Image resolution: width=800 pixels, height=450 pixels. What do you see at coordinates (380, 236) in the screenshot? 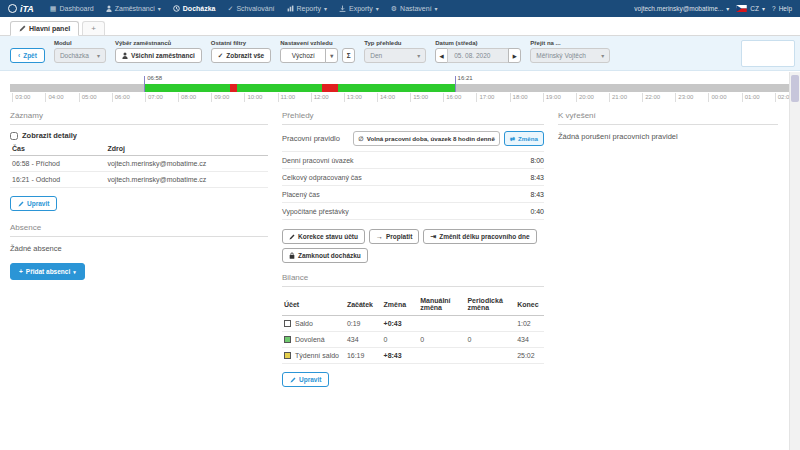
I see `arrow-right-icon: →` at bounding box center [380, 236].